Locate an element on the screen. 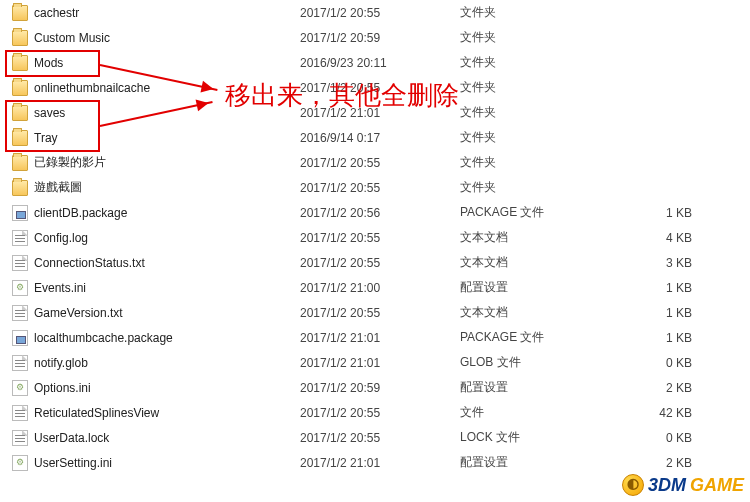  file-row: onlinethumbnailcache2017/1/2 20:55文件夹 is located at coordinates (375, 88).